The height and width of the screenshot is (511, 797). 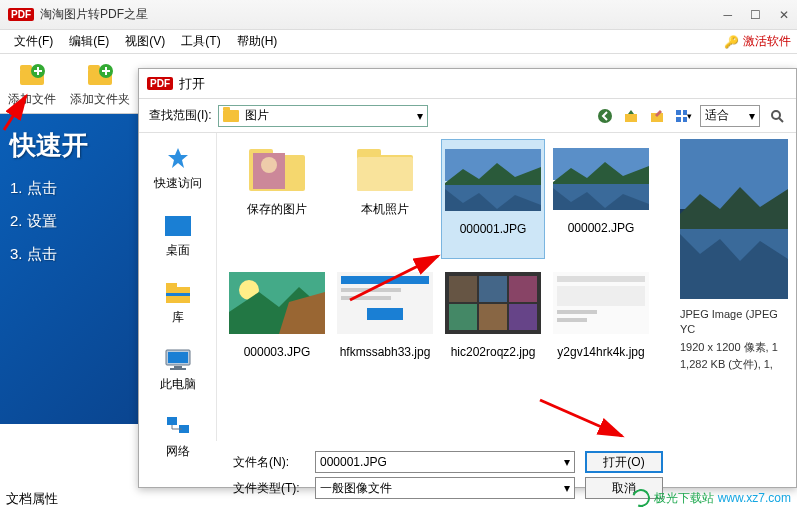 I want to click on add-file-icon, so click(x=32, y=75).